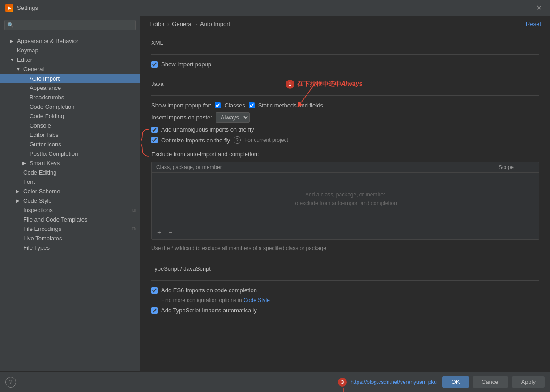 Image resolution: width=550 pixels, height=392 pixels. Describe the element at coordinates (70, 25) in the screenshot. I see `search-wrapper: 🔍` at that location.